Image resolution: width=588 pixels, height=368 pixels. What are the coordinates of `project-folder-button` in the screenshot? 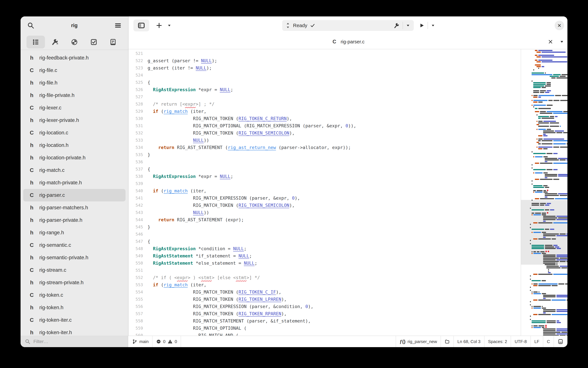 It's located at (447, 342).